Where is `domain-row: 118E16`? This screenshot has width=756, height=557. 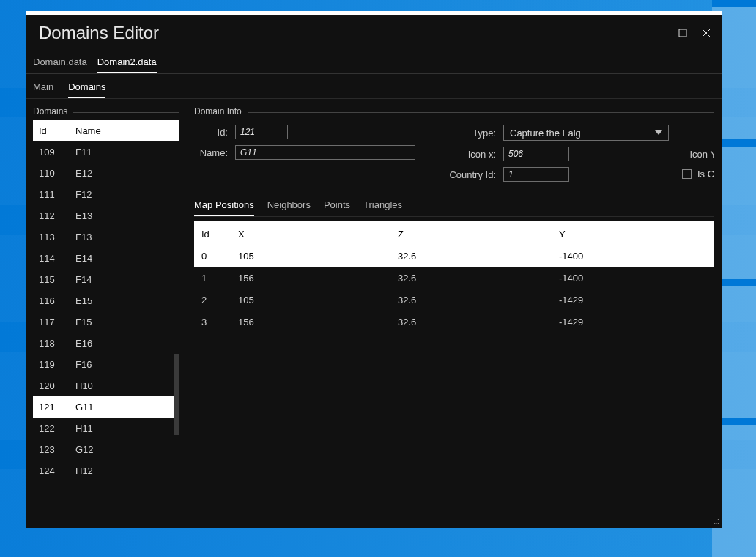 domain-row: 118E16 is located at coordinates (106, 343).